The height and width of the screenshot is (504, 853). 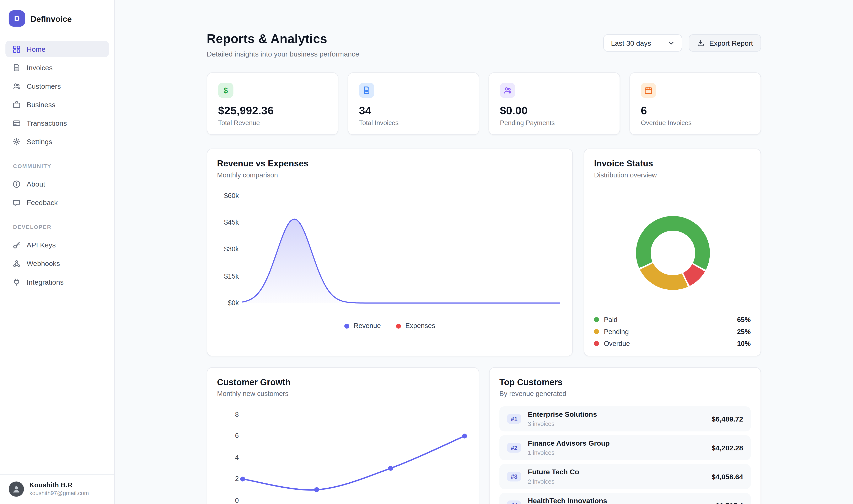 What do you see at coordinates (672, 164) in the screenshot?
I see `chart-title: Invoice Status` at bounding box center [672, 164].